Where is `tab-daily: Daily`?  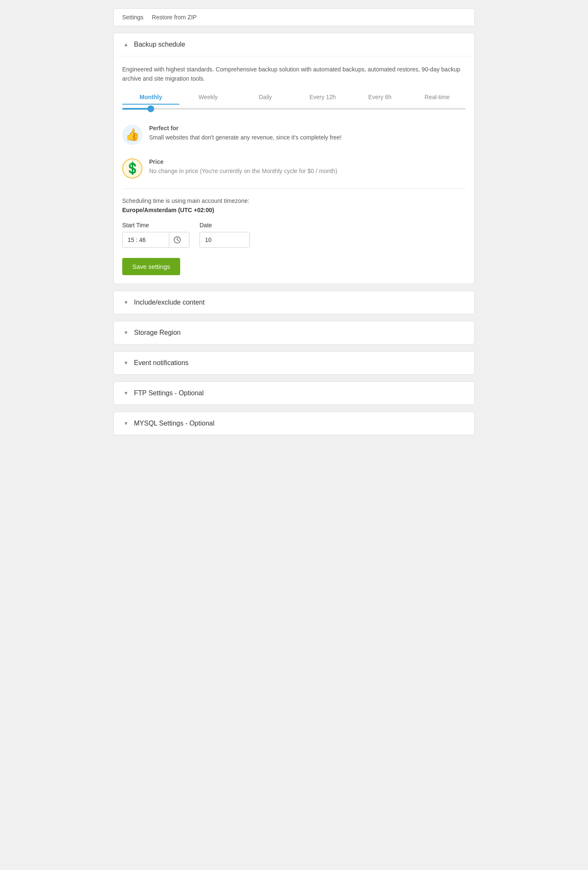 tab-daily: Daily is located at coordinates (265, 97).